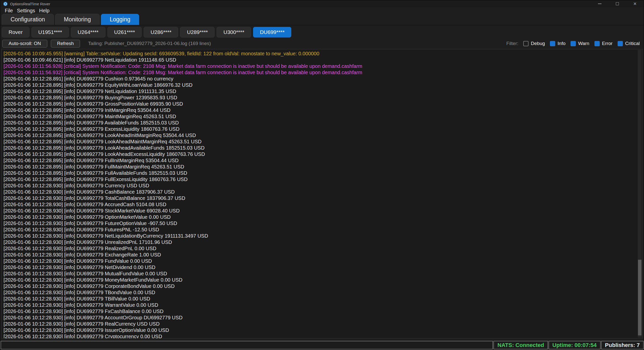 This screenshot has height=350, width=644. Describe the element at coordinates (521, 345) in the screenshot. I see `nats-status: NATS: Connected` at that location.